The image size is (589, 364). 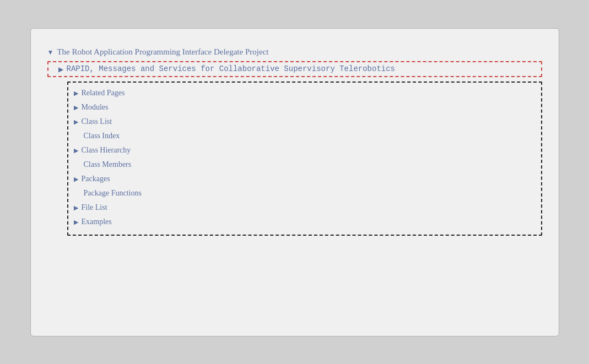 What do you see at coordinates (163, 52) in the screenshot?
I see `root-label: The Robot Application Programming Interf…` at bounding box center [163, 52].